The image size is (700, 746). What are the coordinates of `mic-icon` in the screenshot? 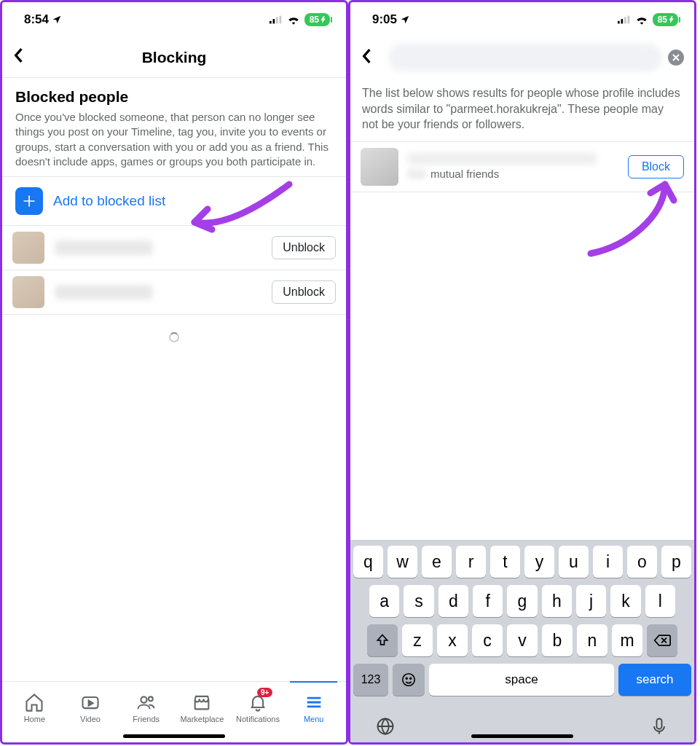 It's located at (659, 726).